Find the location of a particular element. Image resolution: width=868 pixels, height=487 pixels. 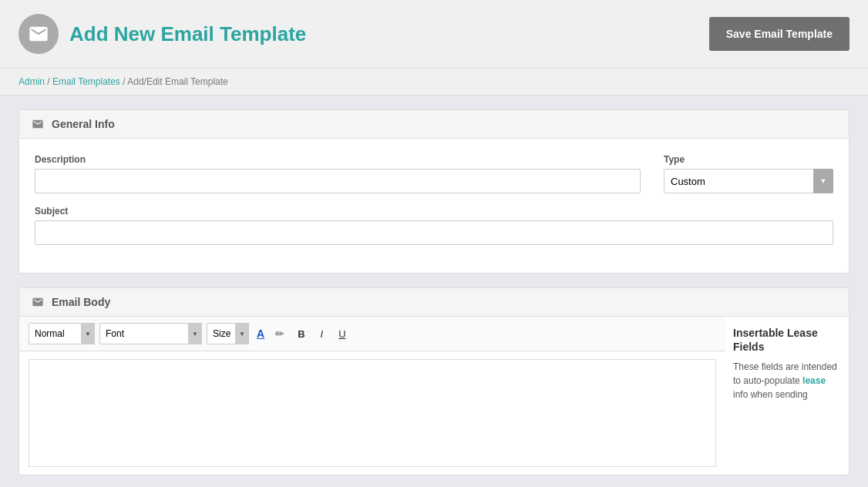

breadcrumb-email-templates: Email Templates is located at coordinates (86, 82).